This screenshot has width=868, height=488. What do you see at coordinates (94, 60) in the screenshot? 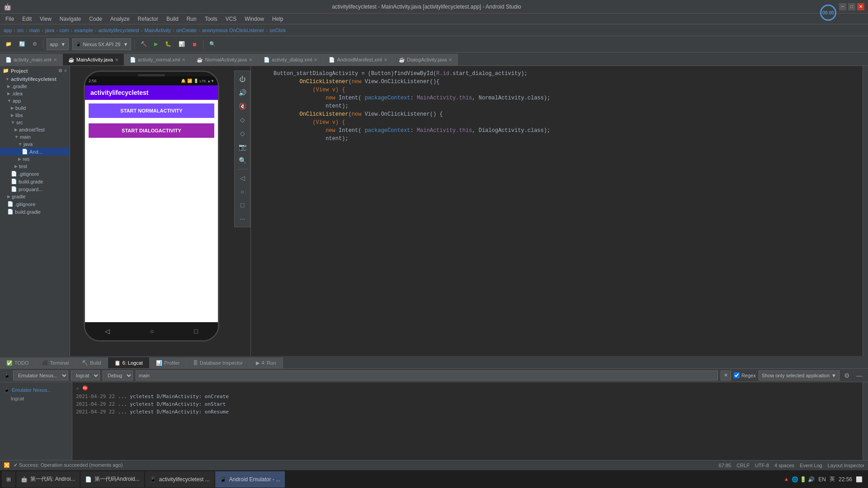
I see `tab-mainactivity: ☕ MainActivity.java ✕` at bounding box center [94, 60].